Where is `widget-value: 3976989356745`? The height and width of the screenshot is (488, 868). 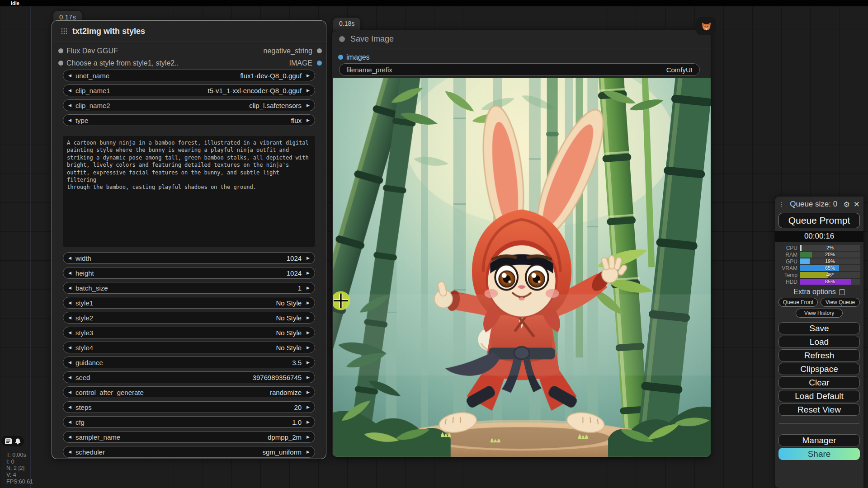
widget-value: 3976989356745 is located at coordinates (196, 378).